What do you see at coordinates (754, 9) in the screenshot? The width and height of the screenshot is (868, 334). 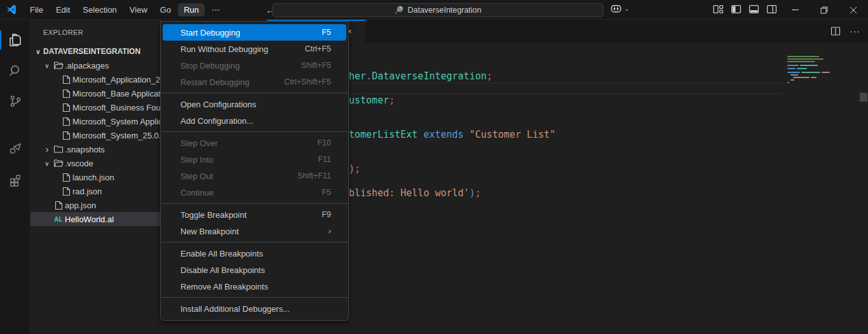 I see `toggle-panel-icon` at bounding box center [754, 9].